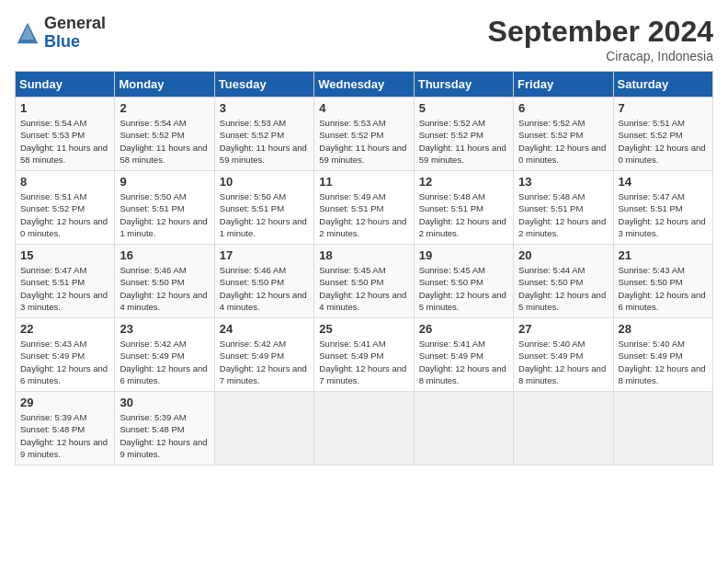 The image size is (728, 563). I want to click on table-row: 12 Sunrise: 5:48 AM Sunset: 5:51 PM Dayl…, so click(463, 208).